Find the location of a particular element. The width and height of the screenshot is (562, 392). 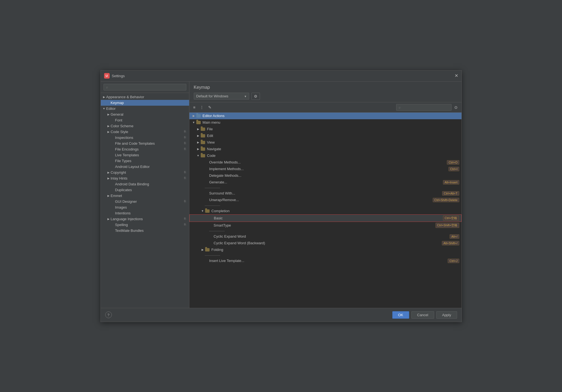

keymap-row-main-menu: ▼ Main menu is located at coordinates (326, 123).